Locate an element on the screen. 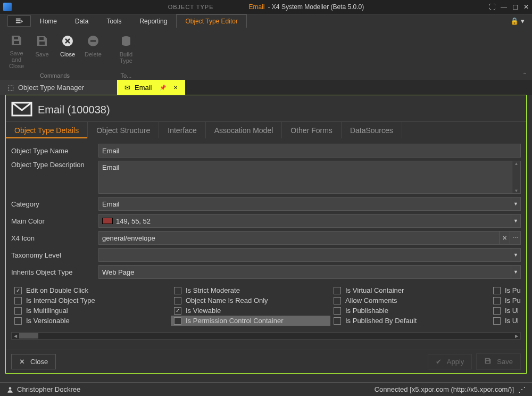 The width and height of the screenshot is (532, 396). ribbon-group-to-: BuildTypeTo... is located at coordinates (126, 54).